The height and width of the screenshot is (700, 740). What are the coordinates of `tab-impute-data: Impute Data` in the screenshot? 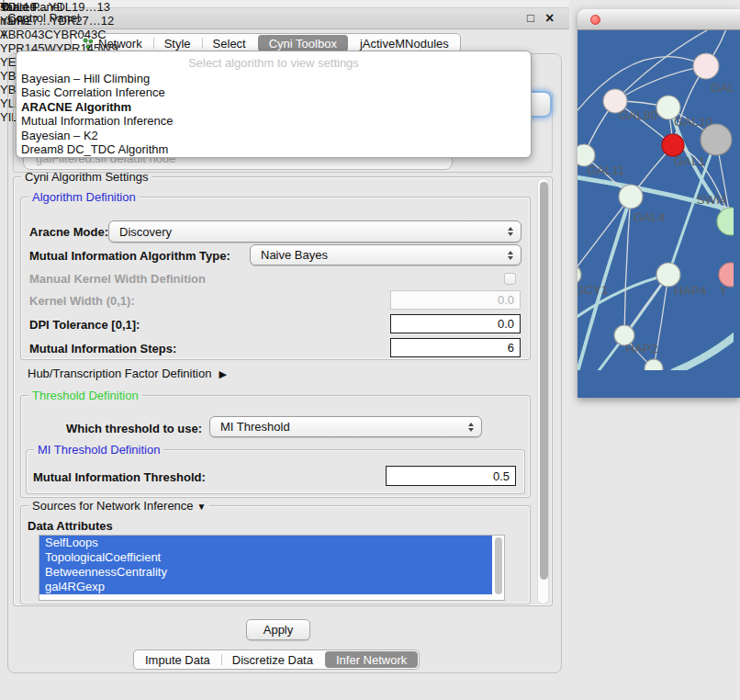 It's located at (178, 660).